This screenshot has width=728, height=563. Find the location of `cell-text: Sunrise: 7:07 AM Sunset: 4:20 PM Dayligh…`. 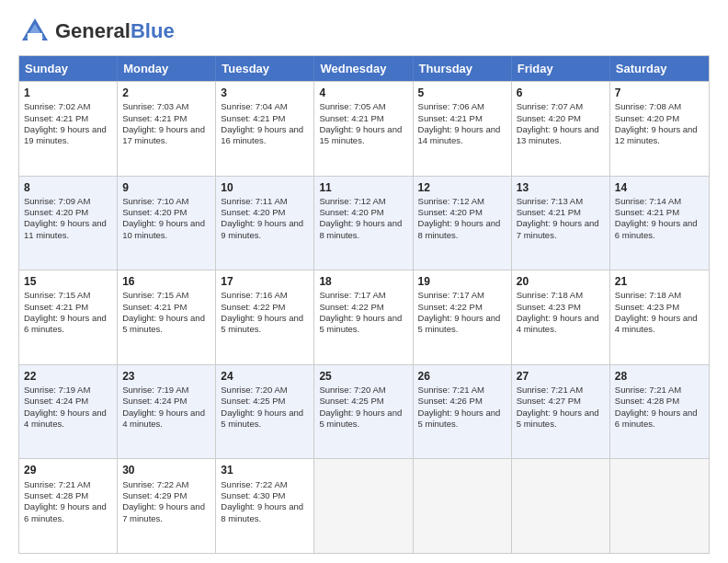

cell-text: Sunrise: 7:07 AM Sunset: 4:20 PM Dayligh… is located at coordinates (561, 123).